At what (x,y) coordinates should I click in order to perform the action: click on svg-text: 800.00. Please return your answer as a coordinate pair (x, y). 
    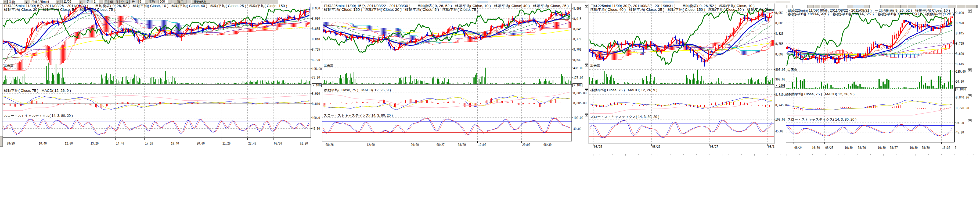
    Looking at the image, I should click on (780, 70).